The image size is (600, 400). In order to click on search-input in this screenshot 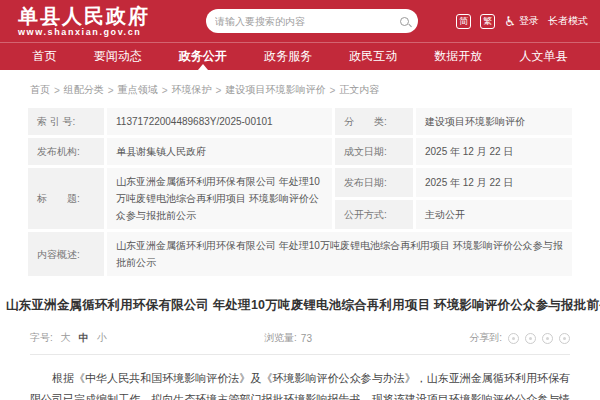, I will do `click(306, 22)`.